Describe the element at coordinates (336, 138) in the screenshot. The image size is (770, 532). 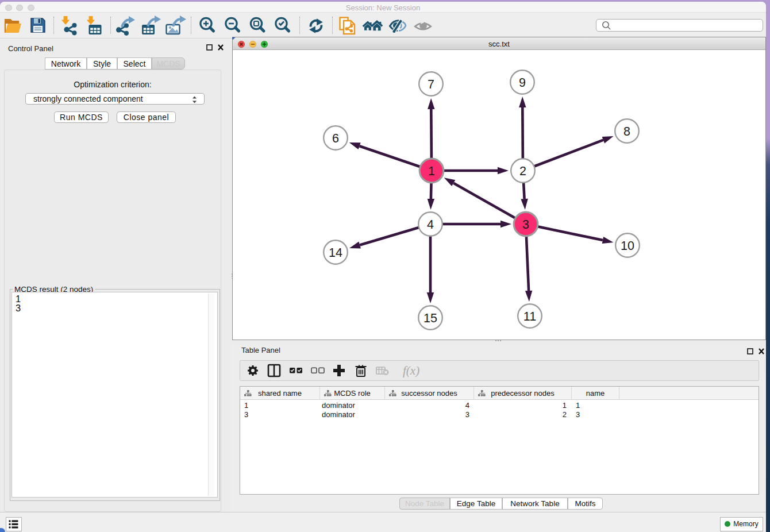
I see `svg-text: 6` at that location.